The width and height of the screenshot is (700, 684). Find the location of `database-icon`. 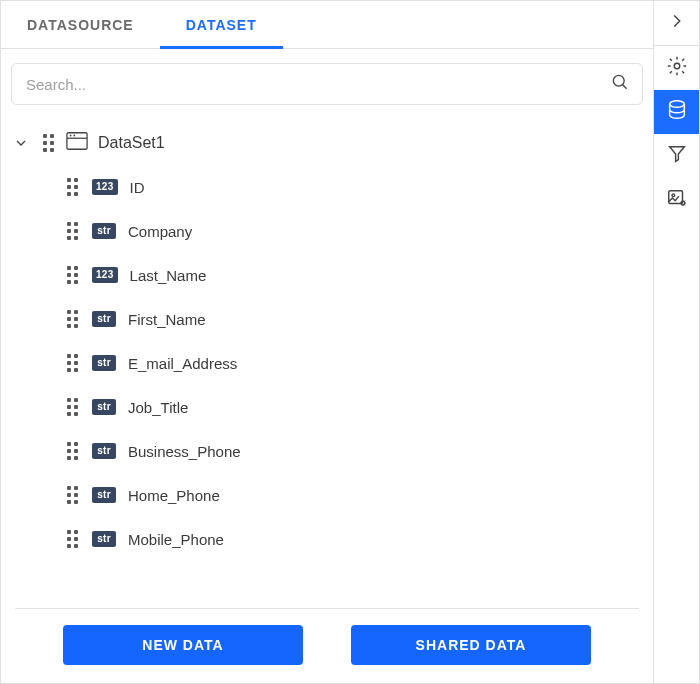

database-icon is located at coordinates (677, 112).